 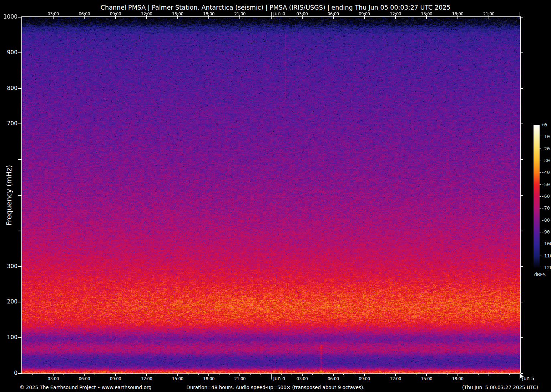 I want to click on colorbar-tick-label: -40, so click(x=545, y=172).